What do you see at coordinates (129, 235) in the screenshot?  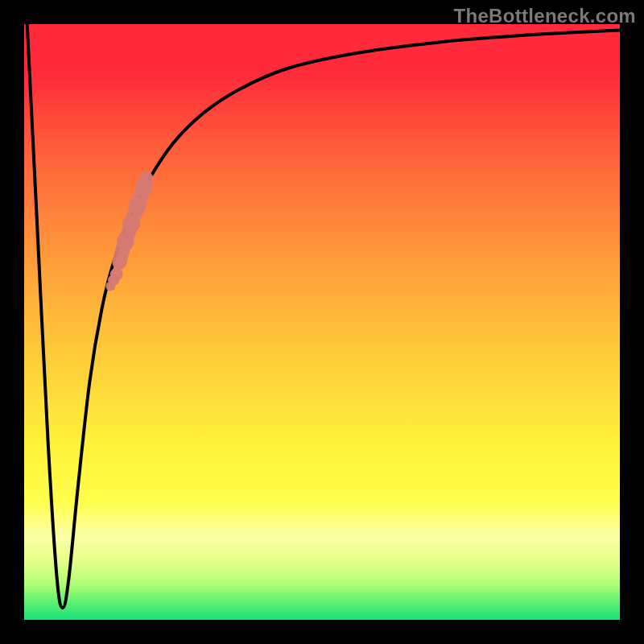 I see `highlight-dots` at bounding box center [129, 235].